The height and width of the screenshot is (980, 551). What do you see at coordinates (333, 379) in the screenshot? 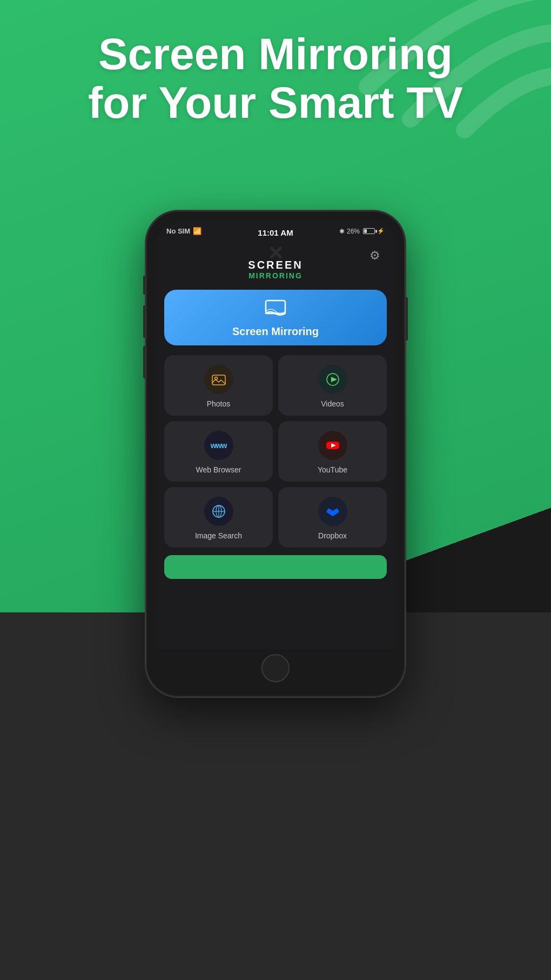
I see `videos-icon-circle` at bounding box center [333, 379].